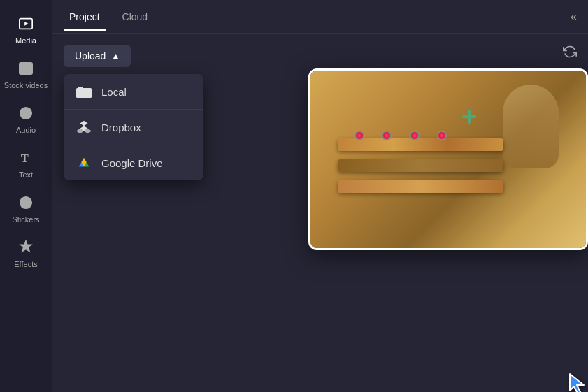 The image size is (588, 392). What do you see at coordinates (134, 162) in the screenshot?
I see `dropdown-item-google-drive: Google Drive` at bounding box center [134, 162].